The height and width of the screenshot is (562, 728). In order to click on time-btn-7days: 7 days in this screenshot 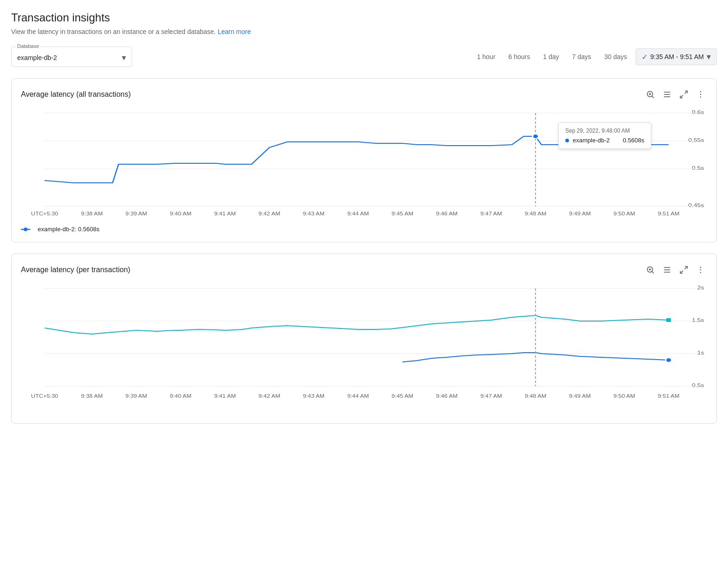, I will do `click(582, 57)`.